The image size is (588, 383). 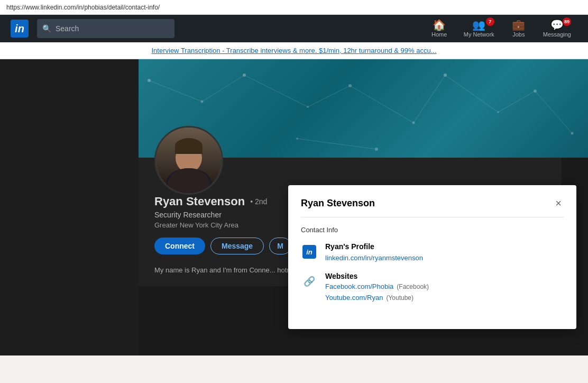 I want to click on connection-degree: • 2nd, so click(x=259, y=202).